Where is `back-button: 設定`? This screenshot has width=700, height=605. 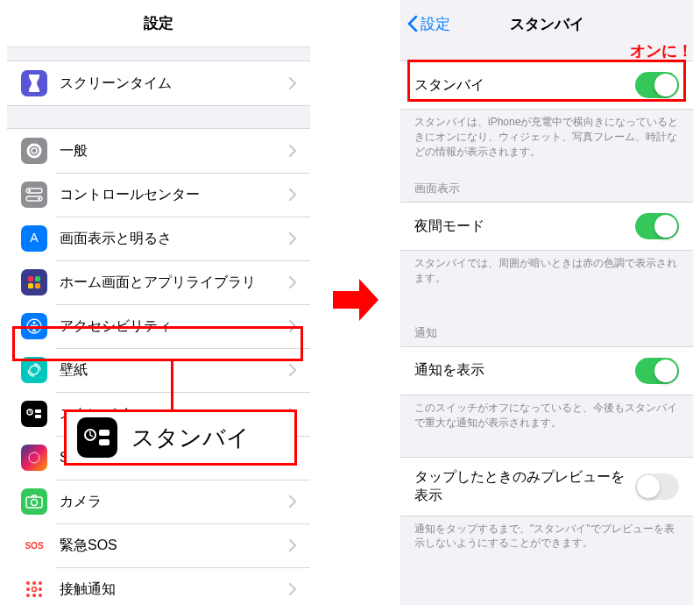 back-button: 設定 is located at coordinates (429, 25).